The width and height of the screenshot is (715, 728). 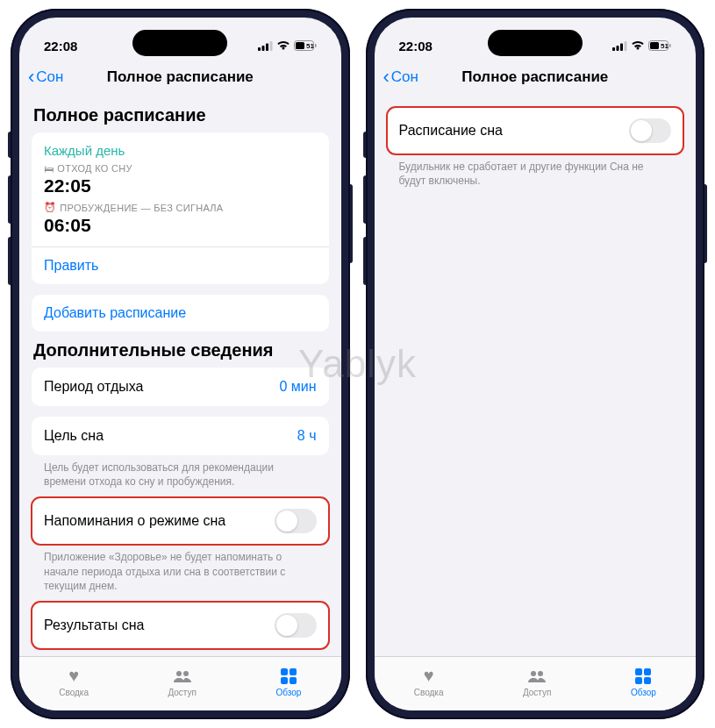 I want to click on reminders-row: Напоминания о режиме сна, so click(x=181, y=521).